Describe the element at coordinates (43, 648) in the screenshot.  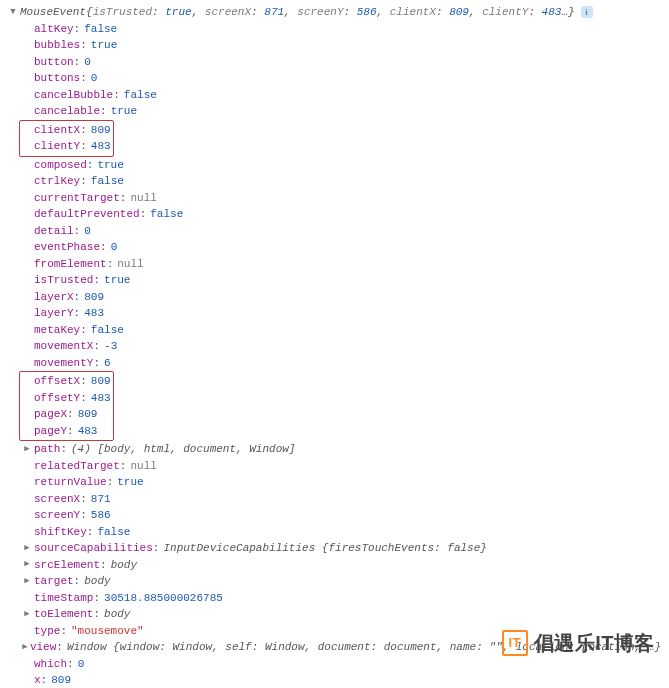
I see `property-key: view` at that location.